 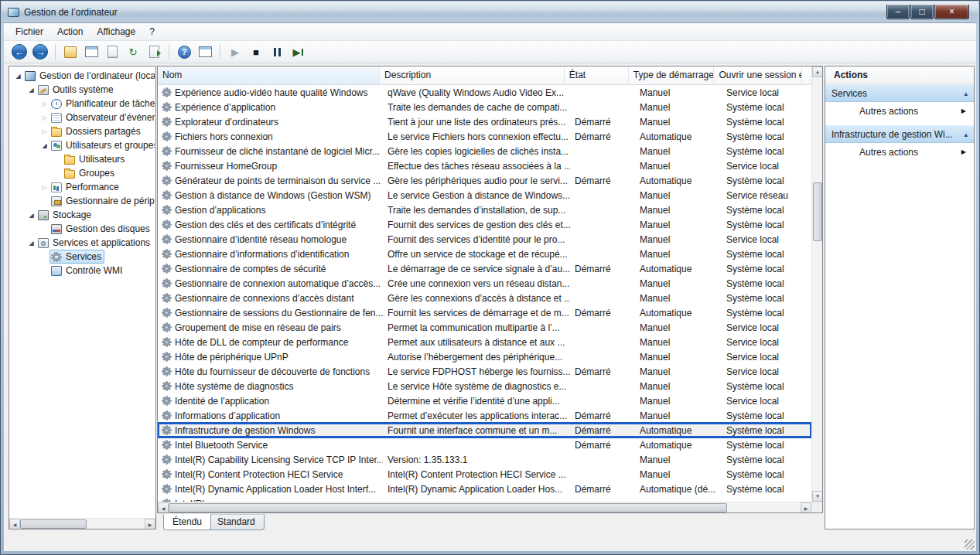 What do you see at coordinates (237, 523) in the screenshot?
I see `tab-standard: Standard` at bounding box center [237, 523].